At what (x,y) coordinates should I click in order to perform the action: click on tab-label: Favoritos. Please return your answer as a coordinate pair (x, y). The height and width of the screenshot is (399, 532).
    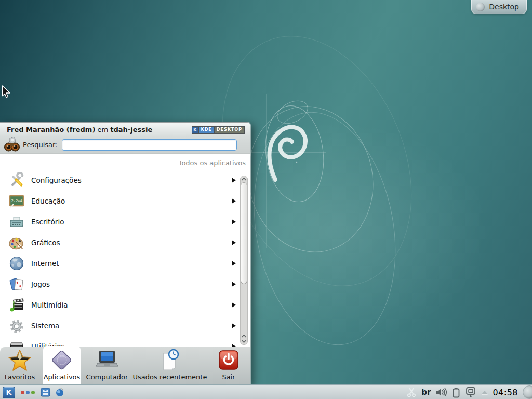
    Looking at the image, I should click on (20, 377).